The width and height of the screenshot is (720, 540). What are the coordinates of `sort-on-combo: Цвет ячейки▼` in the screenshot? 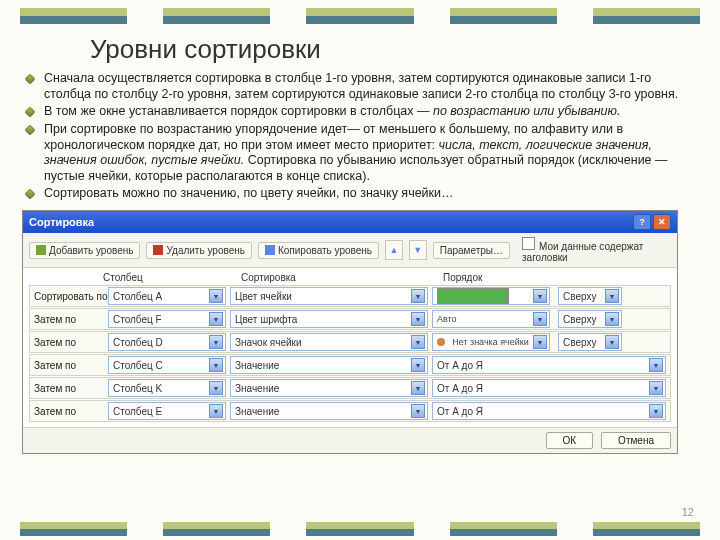 It's located at (329, 296).